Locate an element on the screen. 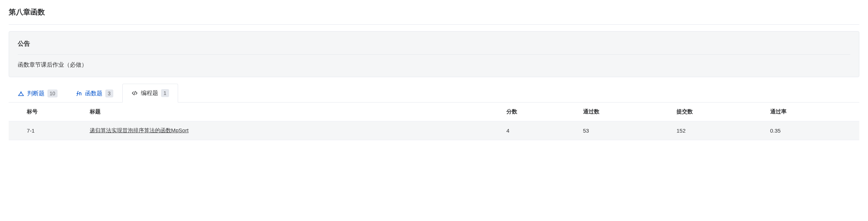 The image size is (868, 221). cell-pass: 53 is located at coordinates (625, 131).